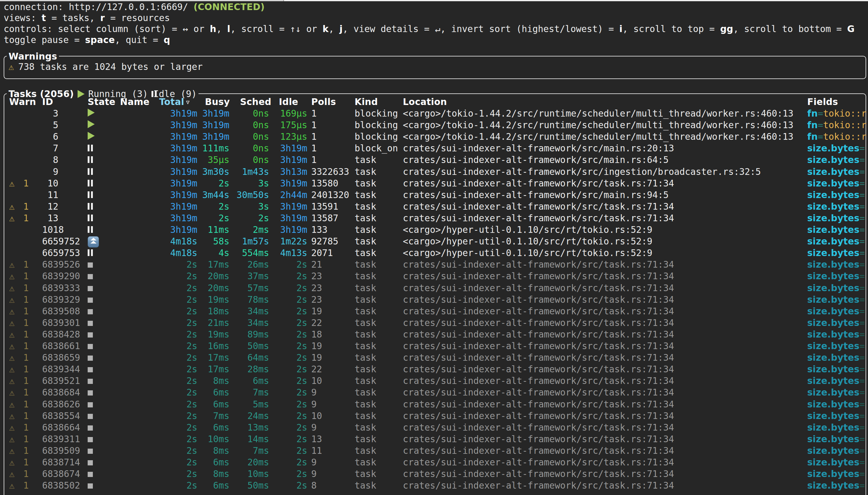 The image size is (868, 495). What do you see at coordinates (435, 137) in the screenshot?
I see `task-row: 63h19m3h19m0ns123µs1blocking<cargo>/toki…` at bounding box center [435, 137].